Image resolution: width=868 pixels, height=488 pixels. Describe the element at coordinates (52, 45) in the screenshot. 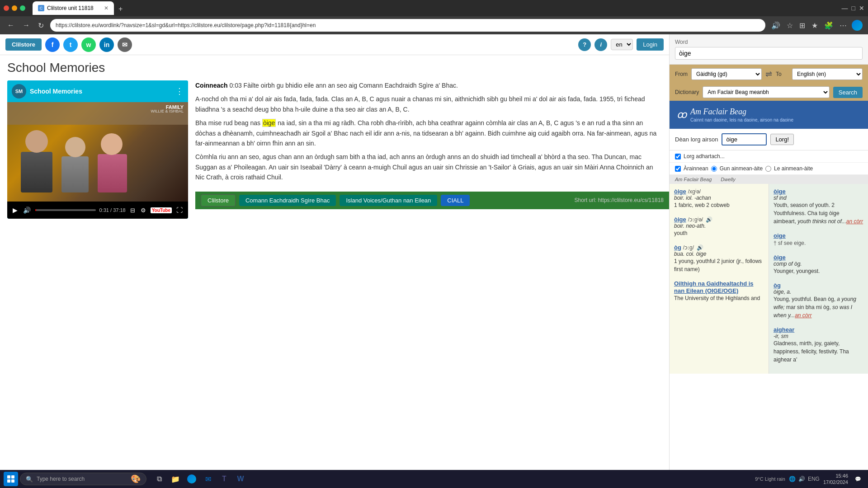

I see `facebook-btn: f` at that location.